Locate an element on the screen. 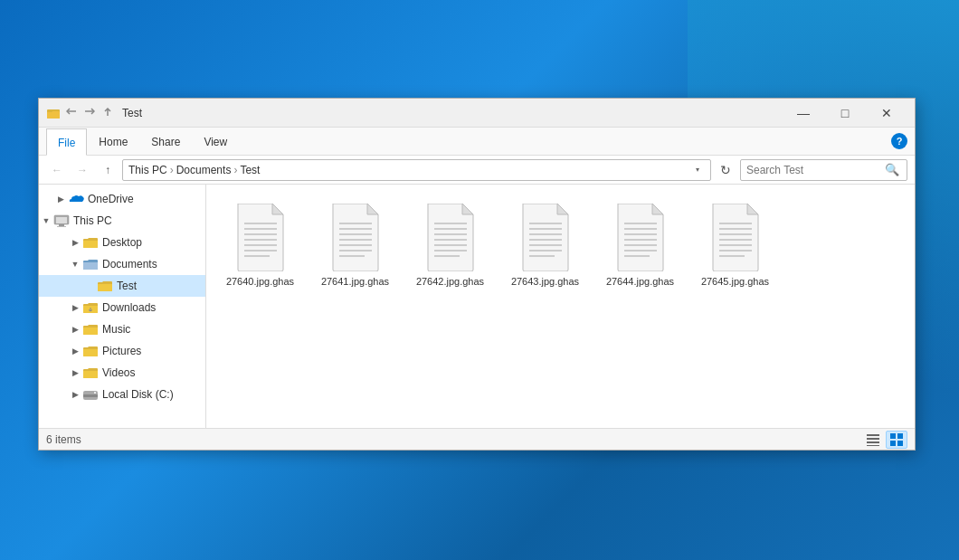 The width and height of the screenshot is (959, 560). sidebar-item-music: ▶ Music is located at coordinates (122, 329).